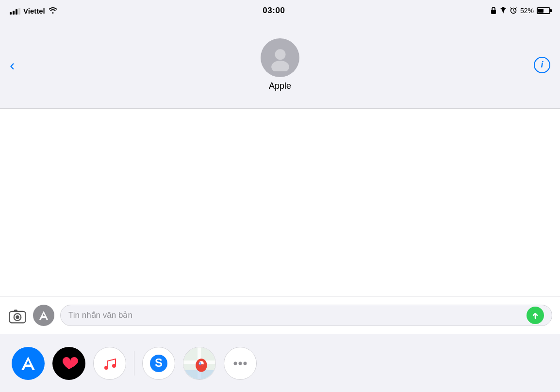  I want to click on dock-app-maps: G, so click(199, 363).